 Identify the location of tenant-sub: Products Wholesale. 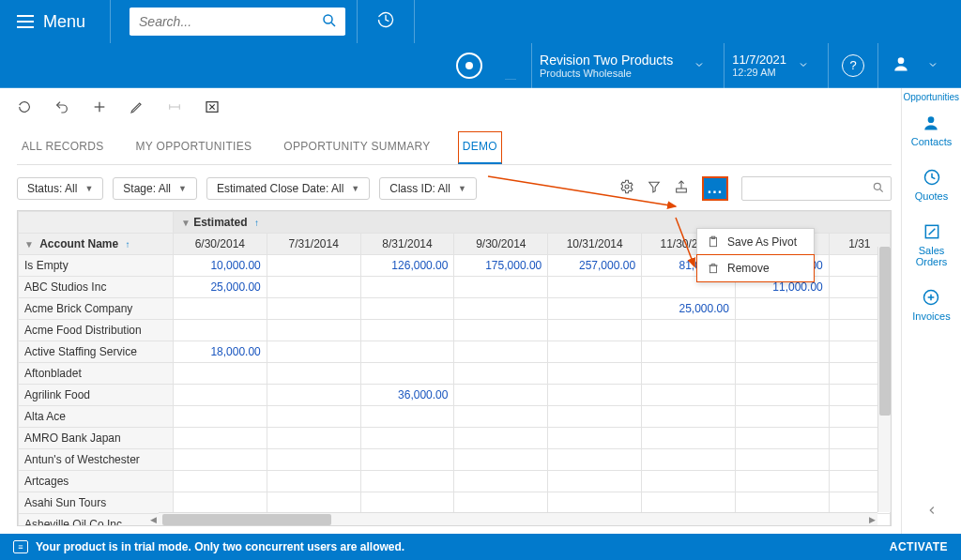
(606, 73).